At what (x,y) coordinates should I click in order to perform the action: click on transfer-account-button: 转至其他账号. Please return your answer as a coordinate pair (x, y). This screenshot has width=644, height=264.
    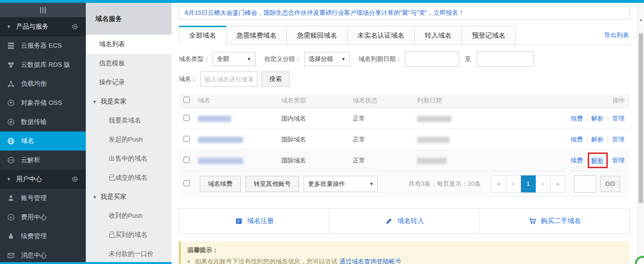
    Looking at the image, I should click on (272, 184).